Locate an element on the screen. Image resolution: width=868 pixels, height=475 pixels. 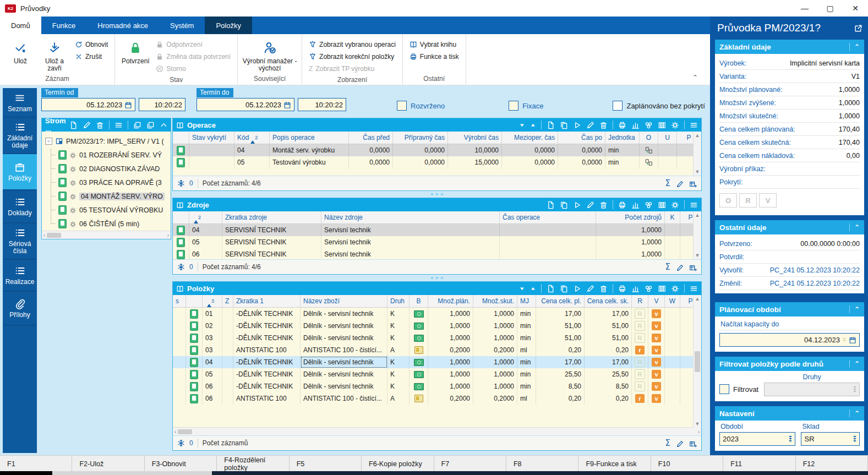
tree-root: − PM/2023/1?: IMPL_SERV / V1 ( is located at coordinates (108, 141).